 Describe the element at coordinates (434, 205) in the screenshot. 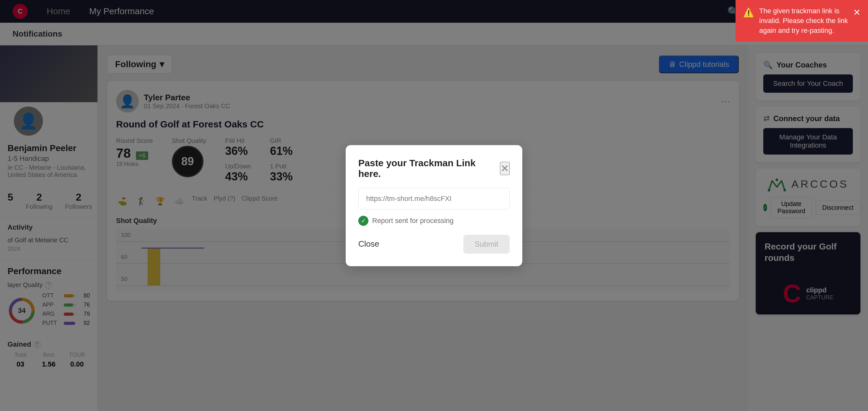

I see `trackman-modal: Paste your Trackman Link here. ✕ ✓ Repor…` at that location.